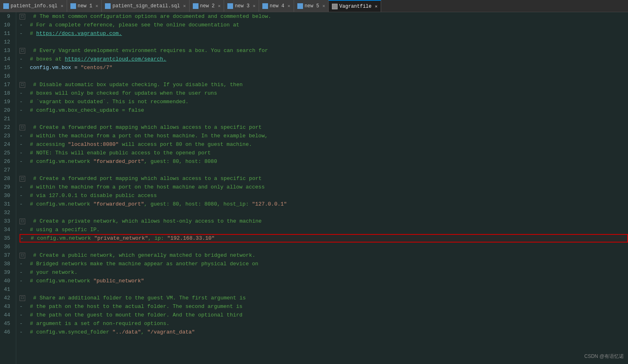 This screenshot has width=628, height=364. I want to click on tab-close-new3: ✕, so click(254, 6).